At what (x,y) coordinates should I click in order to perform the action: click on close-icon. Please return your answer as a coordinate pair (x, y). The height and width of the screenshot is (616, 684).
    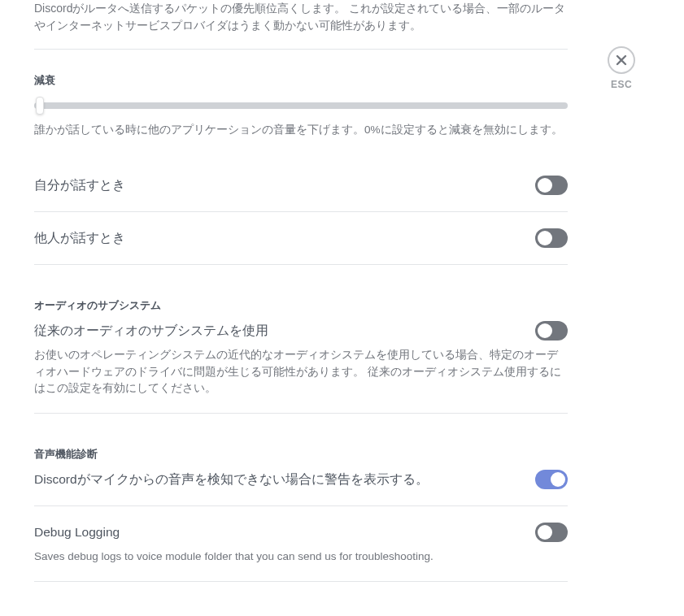
    Looking at the image, I should click on (621, 60).